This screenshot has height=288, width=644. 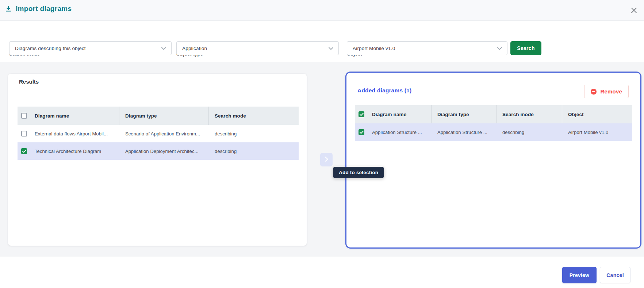 I want to click on results-title: Results, so click(x=29, y=82).